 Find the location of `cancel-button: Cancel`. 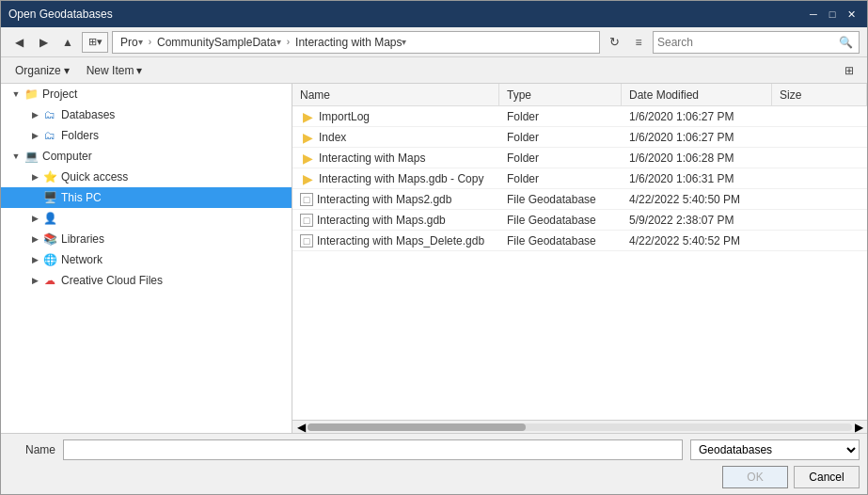

cancel-button: Cancel is located at coordinates (827, 477).